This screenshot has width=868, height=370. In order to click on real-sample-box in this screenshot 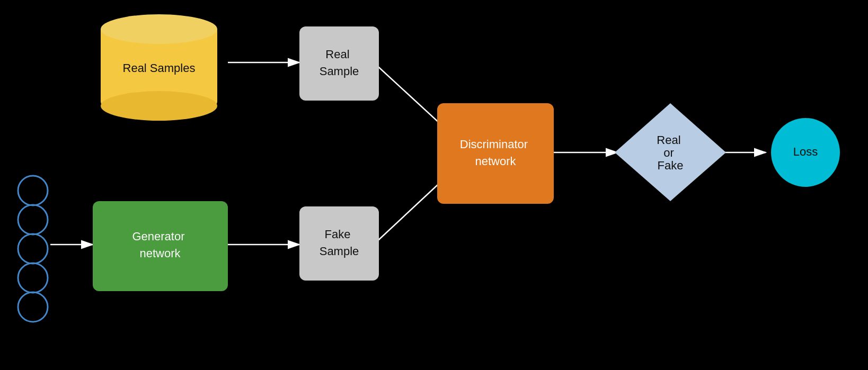, I will do `click(339, 64)`.